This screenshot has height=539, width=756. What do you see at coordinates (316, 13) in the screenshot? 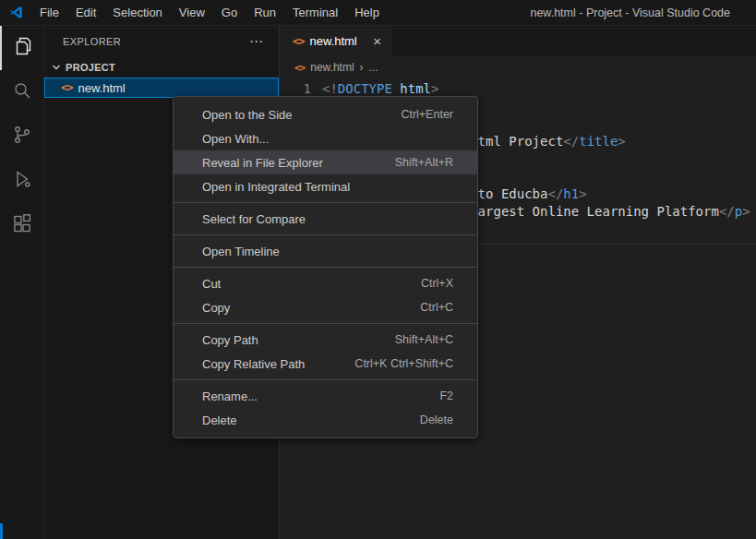
I see `menubar-item-terminal: Terminal` at bounding box center [316, 13].